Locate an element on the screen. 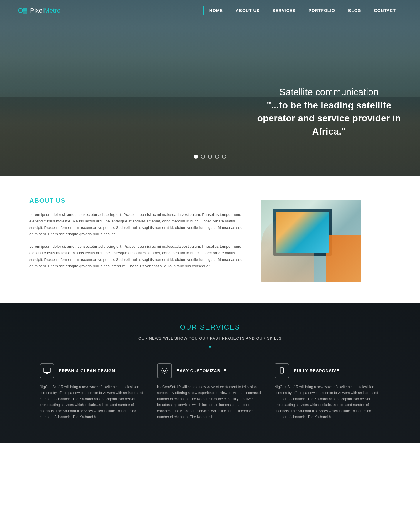 The height and width of the screenshot is (513, 420). services-accent-dot is located at coordinates (210, 347).